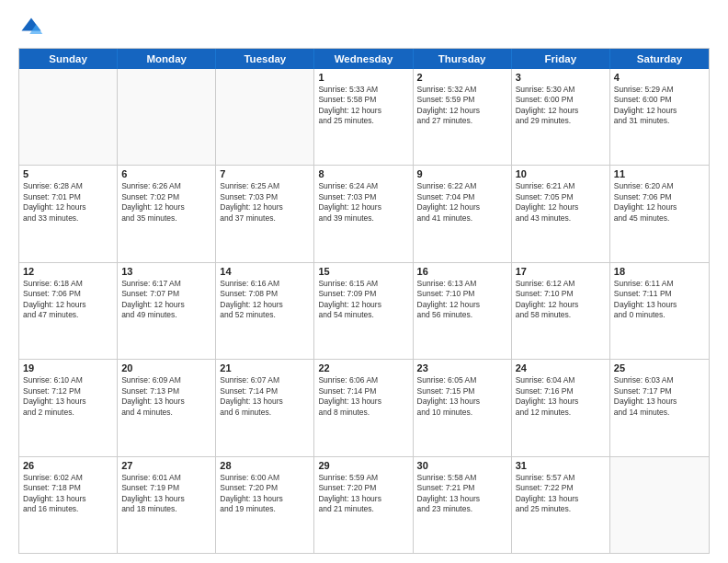 This screenshot has height=563, width=728. Describe the element at coordinates (68, 271) in the screenshot. I see `day-number: 12` at that location.